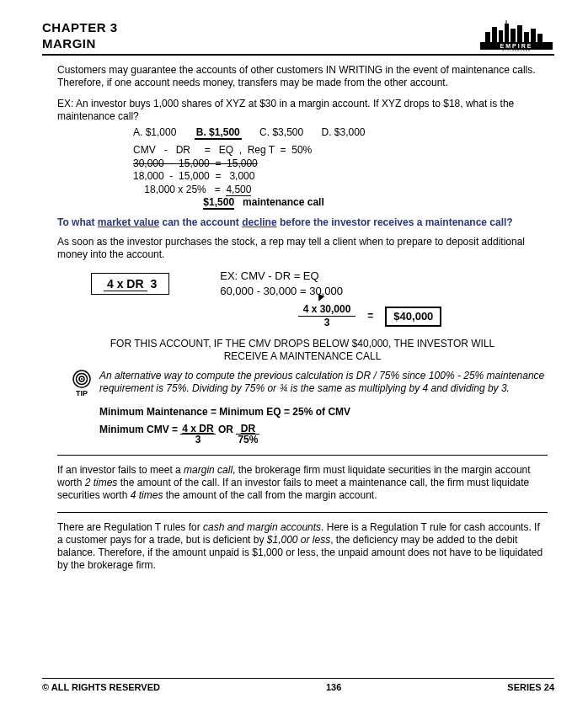 The height and width of the screenshot is (704, 588). I want to click on page-header: CHAPTER 3 MARGIN EMPIRE STOCKBROKER, so click(298, 38).